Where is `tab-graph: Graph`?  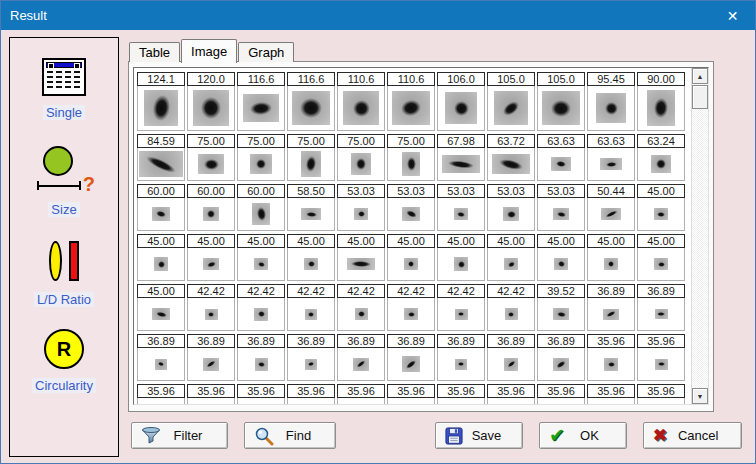
tab-graph: Graph is located at coordinates (266, 52).